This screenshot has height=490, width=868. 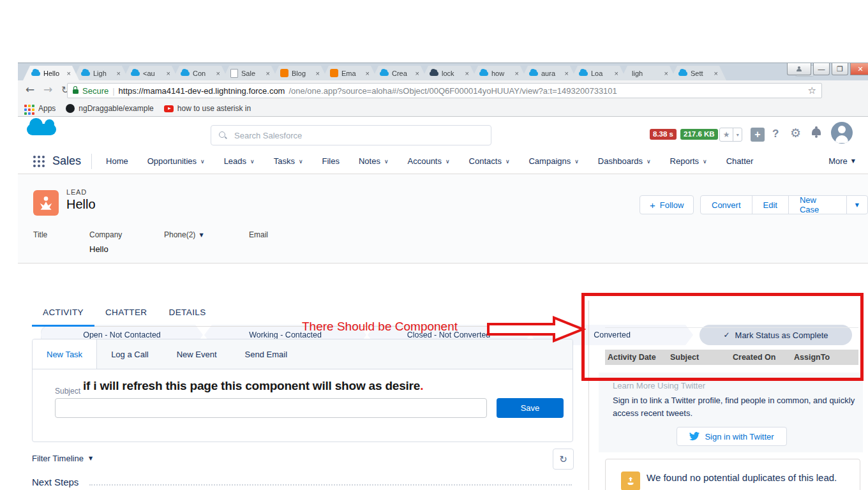 What do you see at coordinates (857, 205) in the screenshot?
I see `more-actions-button: ▼` at bounding box center [857, 205].